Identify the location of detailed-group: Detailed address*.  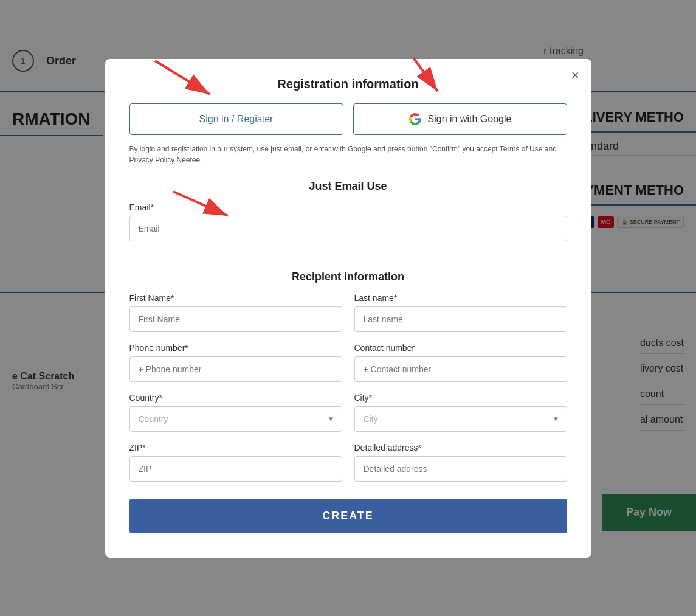
(461, 462).